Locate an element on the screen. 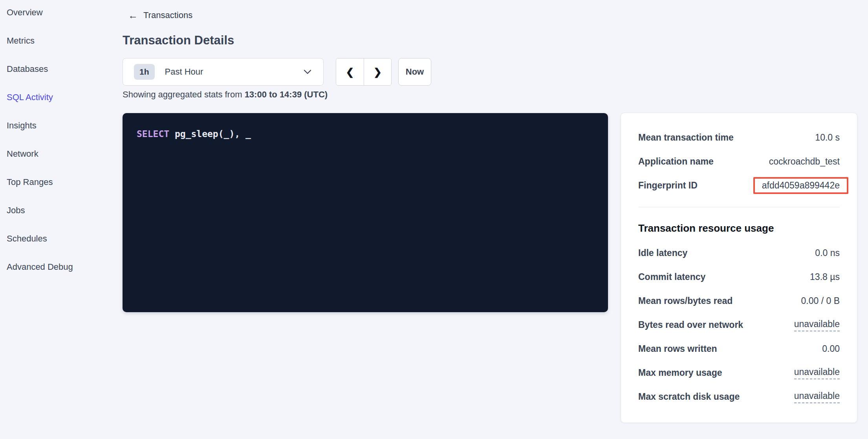 This screenshot has height=439, width=868. detail-row-label: Fingerprint ID is located at coordinates (668, 185).